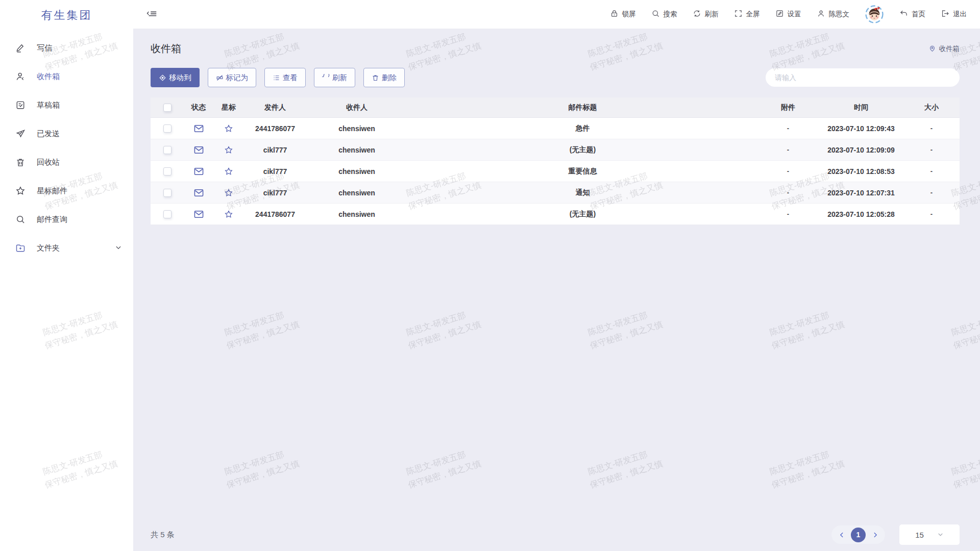  I want to click on page-size-select: 15, so click(929, 535).